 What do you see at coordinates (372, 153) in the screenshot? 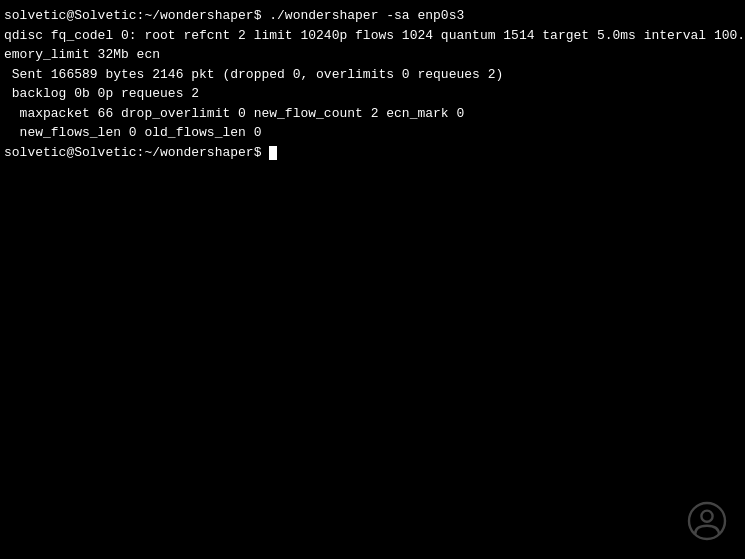
I see `terminal-line: solvetic@Solvetic:~/wondershaper$` at bounding box center [372, 153].